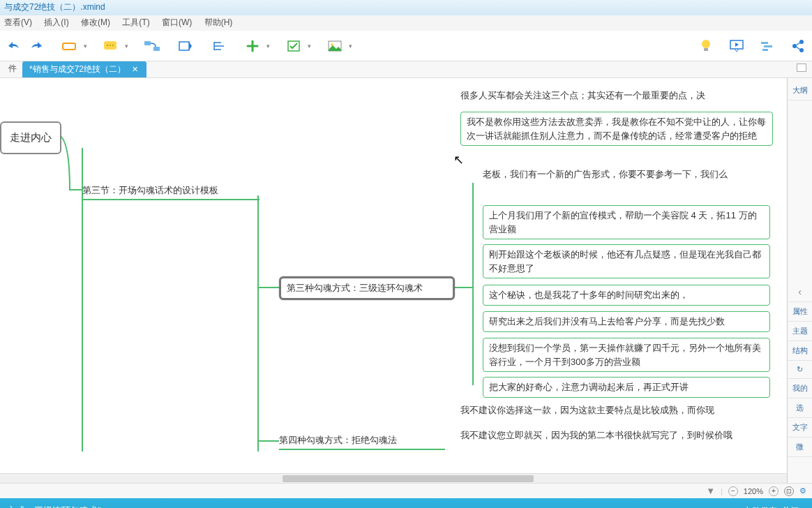 This screenshot has width=812, height=508. What do you see at coordinates (799, 447) in the screenshot?
I see `panel-micro: 微` at bounding box center [799, 447].